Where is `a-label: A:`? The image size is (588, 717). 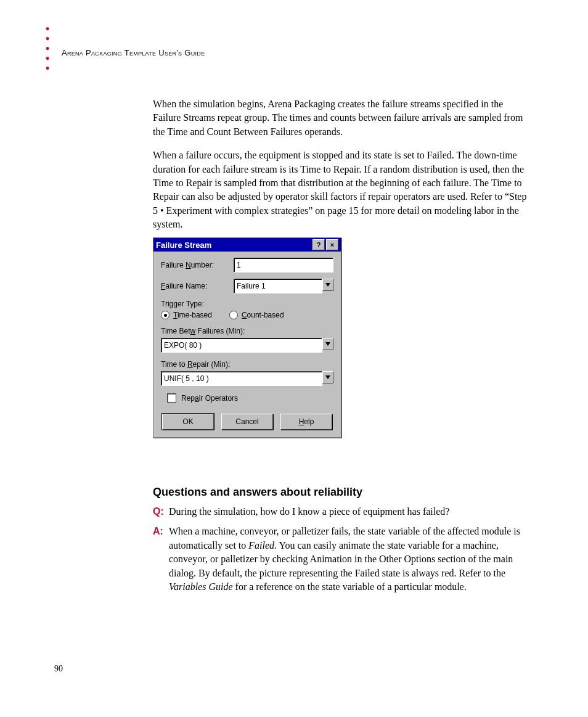 a-label: A: is located at coordinates (161, 559).